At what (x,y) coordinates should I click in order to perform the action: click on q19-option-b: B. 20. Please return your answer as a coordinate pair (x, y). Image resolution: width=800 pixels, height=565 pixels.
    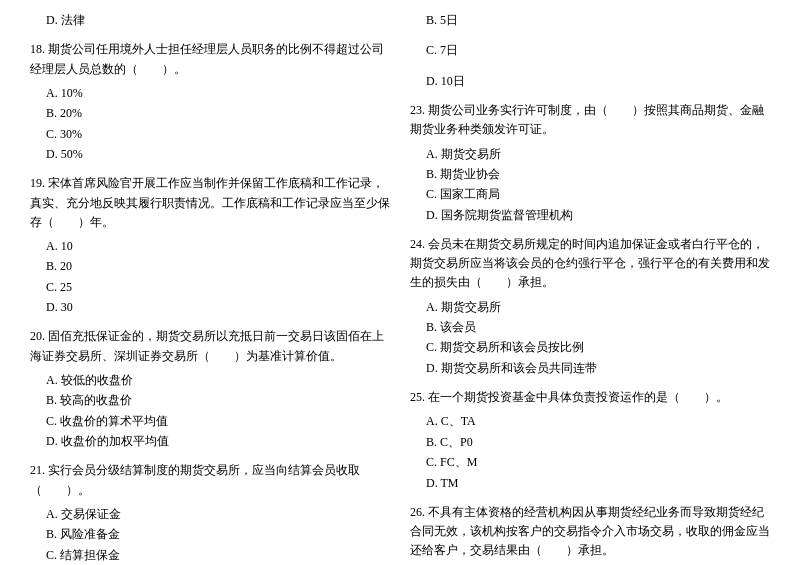
    Looking at the image, I should click on (218, 266).